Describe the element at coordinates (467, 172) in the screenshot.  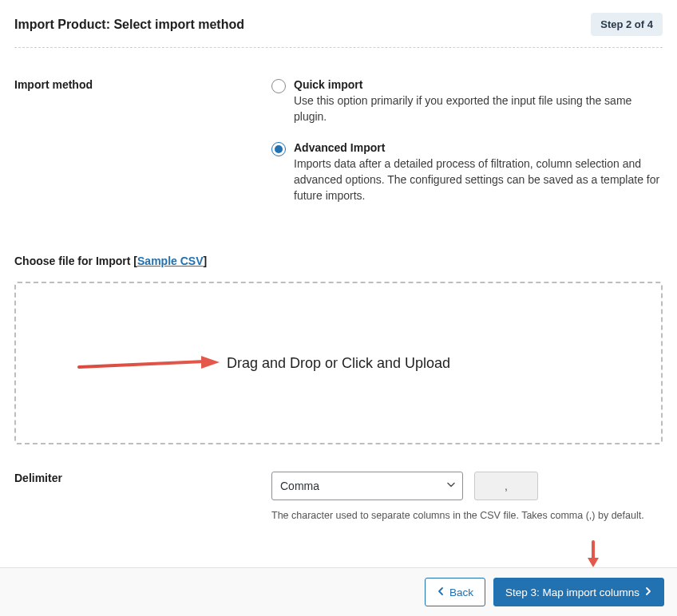
I see `radio-option-advanced: Advanced Import Imports data after a det…` at that location.